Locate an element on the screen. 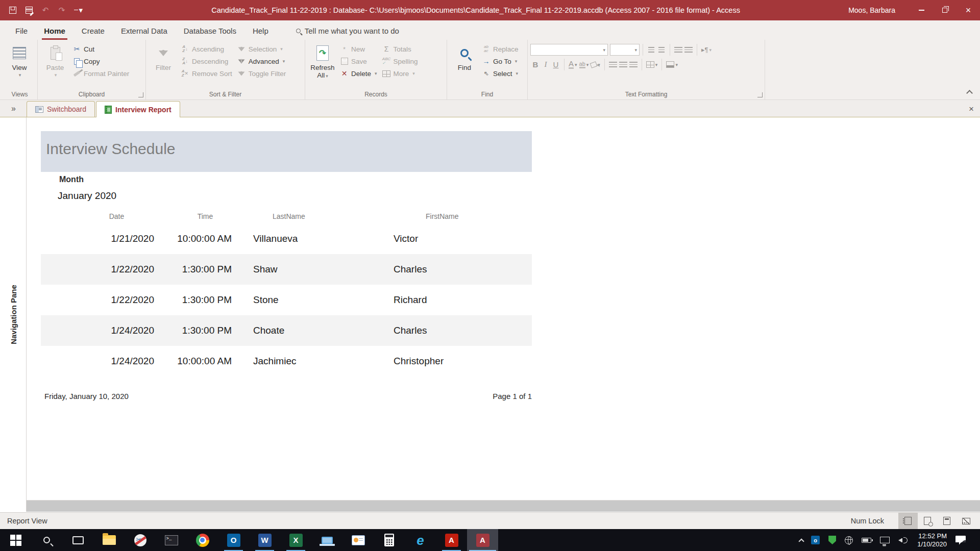 The height and width of the screenshot is (551, 980). acrobat-button: A is located at coordinates (451, 540).